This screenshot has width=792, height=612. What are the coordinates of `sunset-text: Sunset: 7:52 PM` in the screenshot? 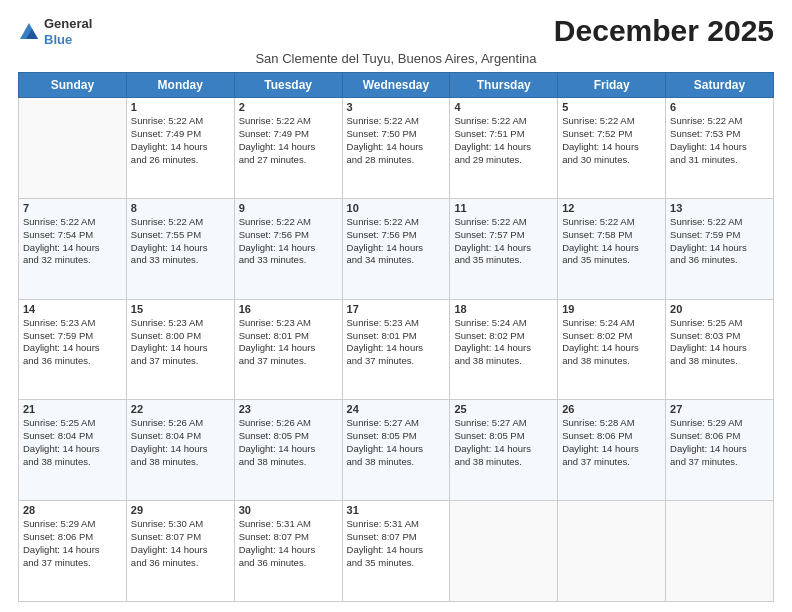 It's located at (612, 134).